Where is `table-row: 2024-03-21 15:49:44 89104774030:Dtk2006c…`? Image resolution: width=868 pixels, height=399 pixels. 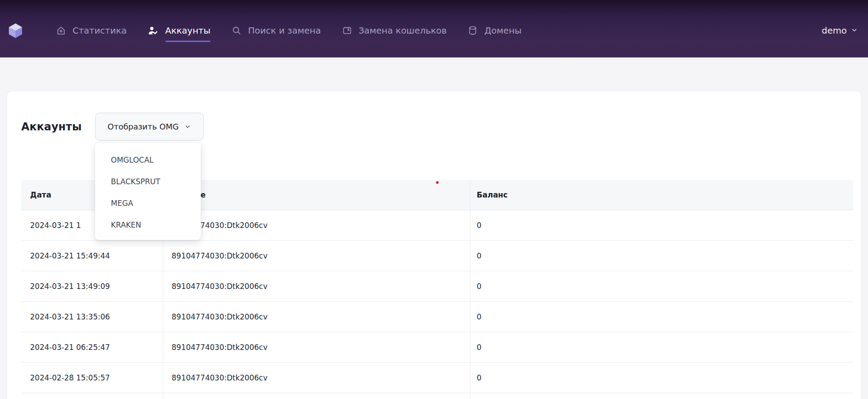 table-row: 2024-03-21 15:49:44 89104774030:Dtk2006c… is located at coordinates (437, 256).